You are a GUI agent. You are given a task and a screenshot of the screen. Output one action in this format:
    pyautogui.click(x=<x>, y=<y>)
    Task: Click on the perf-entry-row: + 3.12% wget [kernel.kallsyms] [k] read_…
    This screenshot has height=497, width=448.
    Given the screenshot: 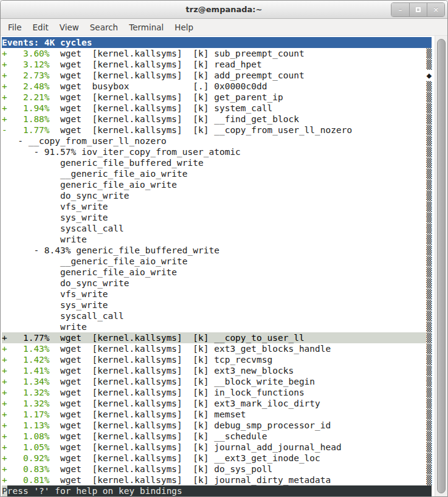 What is the action you would take?
    pyautogui.click(x=218, y=64)
    